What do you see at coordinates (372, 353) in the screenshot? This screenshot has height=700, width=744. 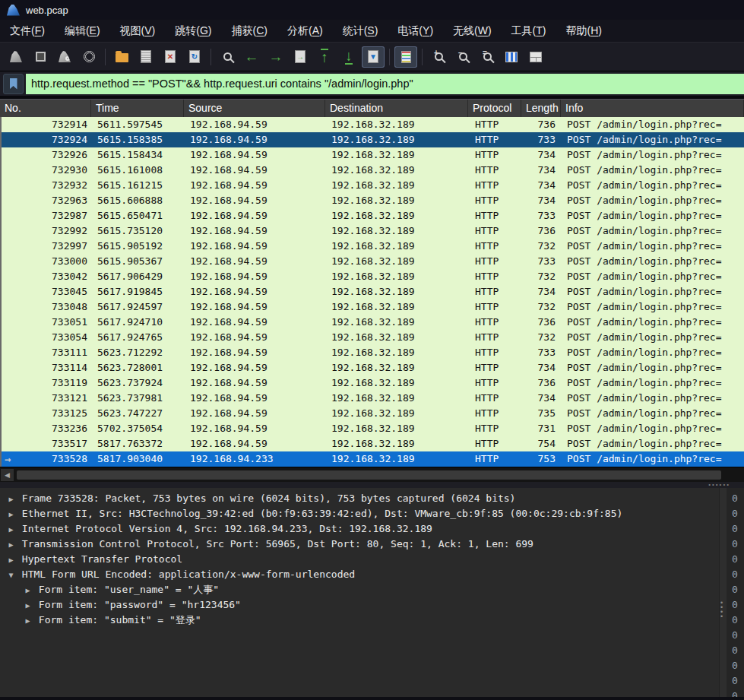 I see `packet-row: 7331115623.712292192.168.94.59192.168.32…` at bounding box center [372, 353].